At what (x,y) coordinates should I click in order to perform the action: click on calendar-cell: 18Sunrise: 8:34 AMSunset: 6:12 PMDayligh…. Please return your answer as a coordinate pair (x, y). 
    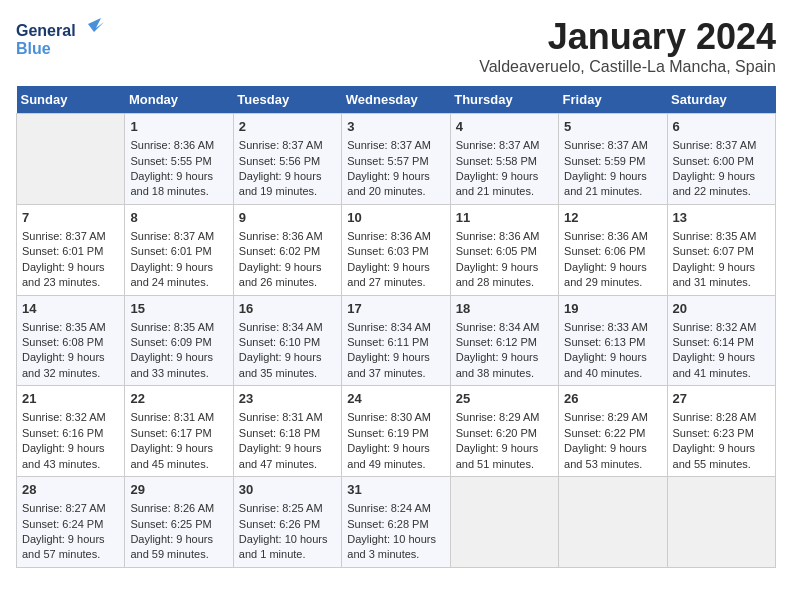
    Looking at the image, I should click on (504, 340).